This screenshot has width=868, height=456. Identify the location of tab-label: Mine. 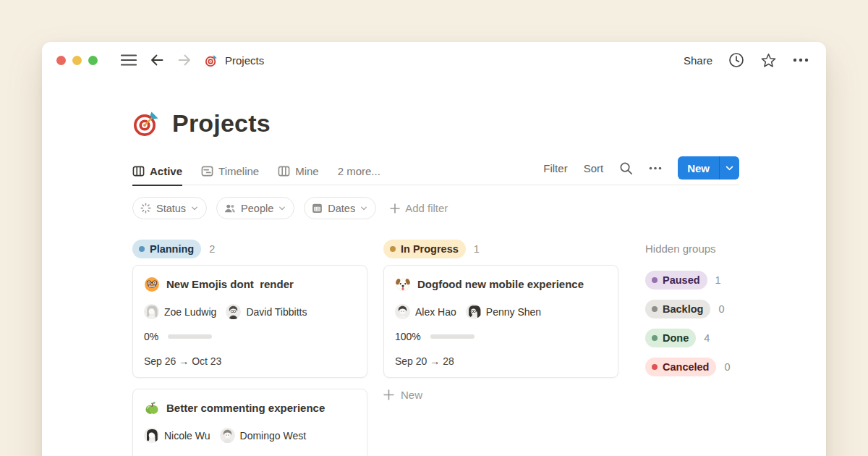
(307, 171).